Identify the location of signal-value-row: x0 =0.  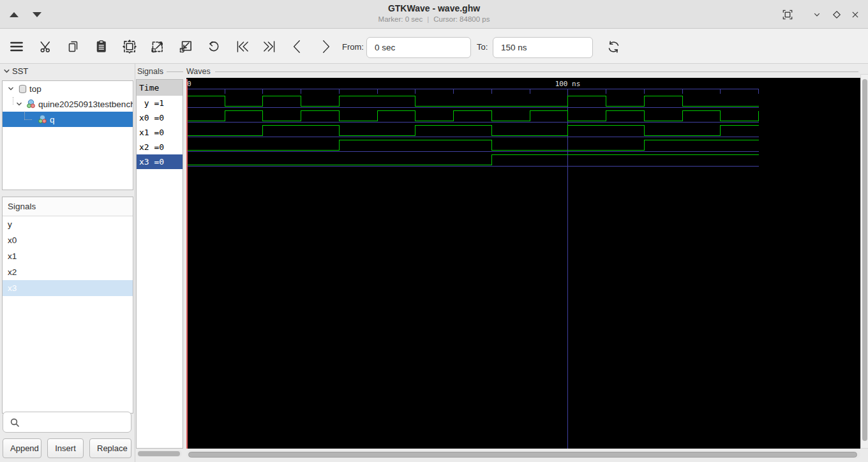
(160, 117).